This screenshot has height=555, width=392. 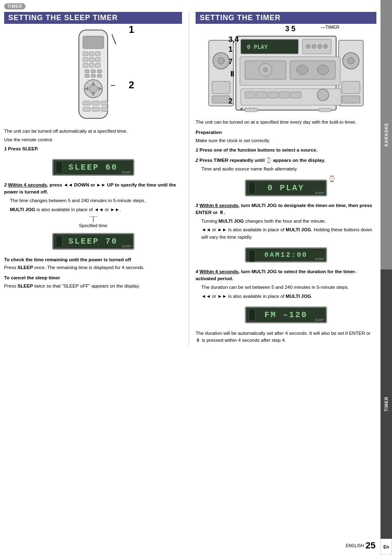 What do you see at coordinates (93, 264) in the screenshot?
I see `check-time-section: To check the time remaining until the po…` at bounding box center [93, 264].